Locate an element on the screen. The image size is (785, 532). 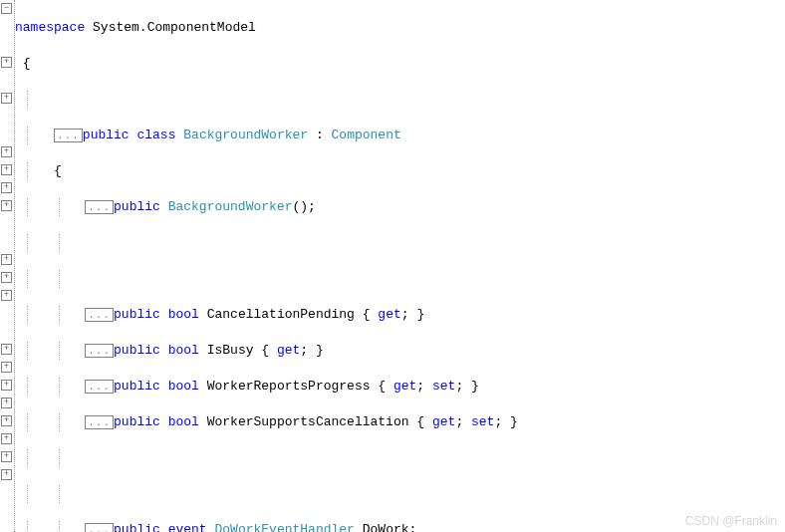
event-name: DoWork is located at coordinates (387, 527).